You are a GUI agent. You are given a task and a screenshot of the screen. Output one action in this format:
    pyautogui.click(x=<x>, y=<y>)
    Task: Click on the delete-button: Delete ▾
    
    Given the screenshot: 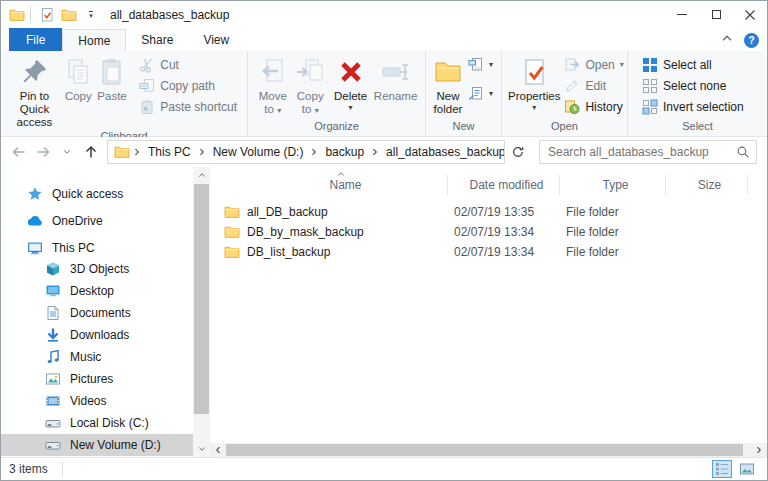 What is the action you would take?
    pyautogui.click(x=350, y=83)
    